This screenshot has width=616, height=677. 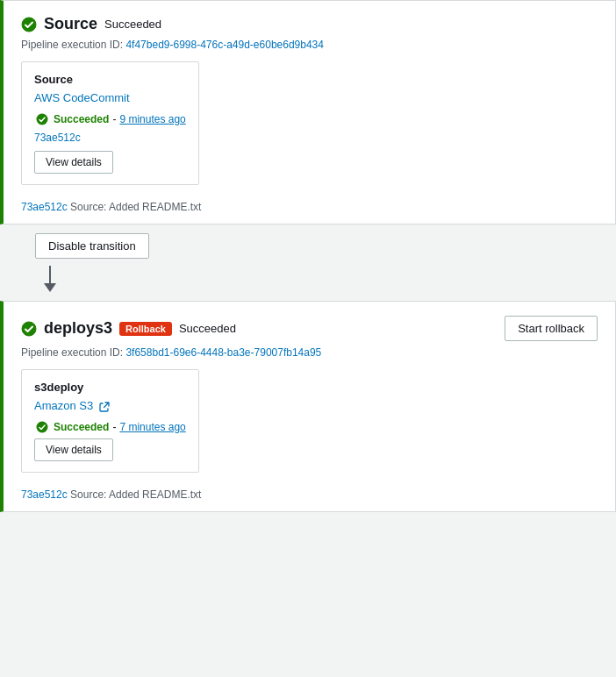 I want to click on source-action-title: Source, so click(x=111, y=79).